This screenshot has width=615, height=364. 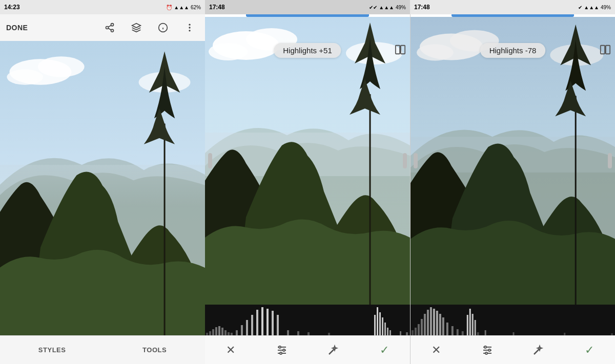 What do you see at coordinates (155, 350) in the screenshot?
I see `tab-tools: TOOLS` at bounding box center [155, 350].